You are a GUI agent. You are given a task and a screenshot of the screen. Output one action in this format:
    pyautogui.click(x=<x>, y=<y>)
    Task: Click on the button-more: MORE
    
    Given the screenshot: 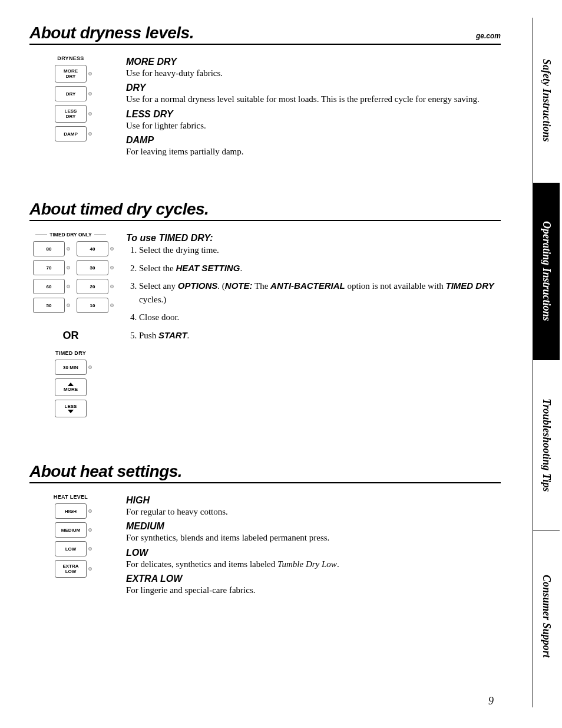 What is the action you would take?
    pyautogui.click(x=71, y=387)
    